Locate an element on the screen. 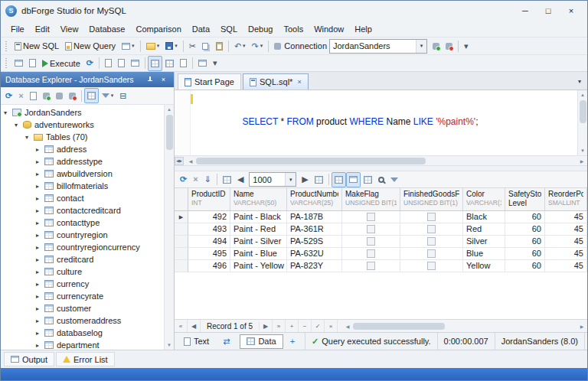  menu-item: View is located at coordinates (70, 29).